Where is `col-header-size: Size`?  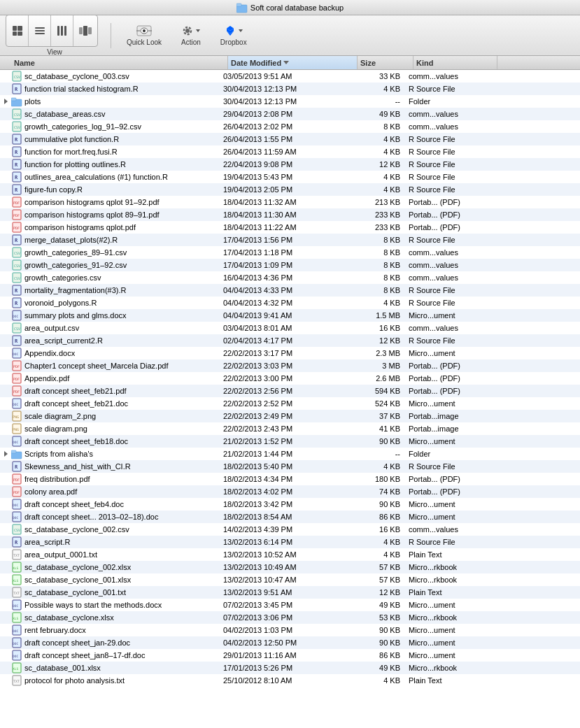 col-header-size: Size is located at coordinates (386, 63).